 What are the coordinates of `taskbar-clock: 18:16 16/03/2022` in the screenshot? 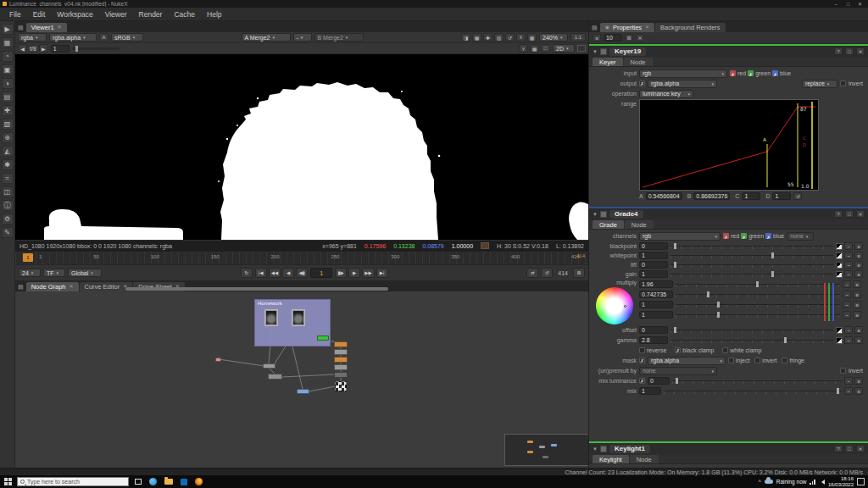 It's located at (841, 481).